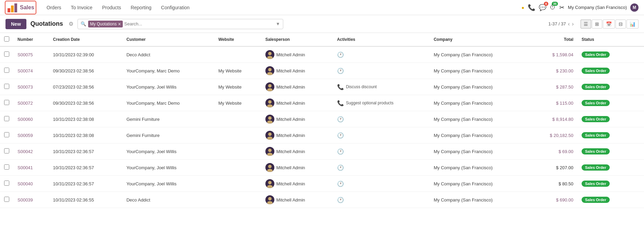 The height and width of the screenshot is (242, 644). What do you see at coordinates (554, 135) in the screenshot?
I see `total-cell: $ 20,182.50` at bounding box center [554, 135].